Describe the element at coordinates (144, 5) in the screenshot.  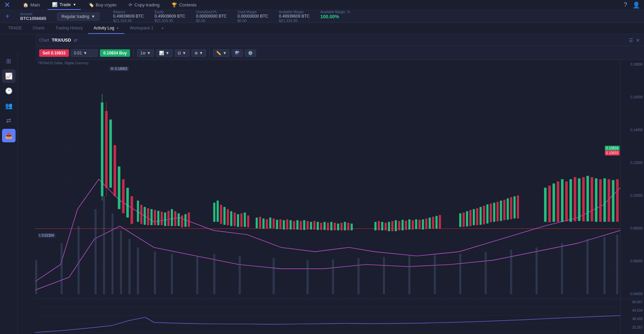
I see `nav-copy-trading: ⟳ Copy-trading` at that location.